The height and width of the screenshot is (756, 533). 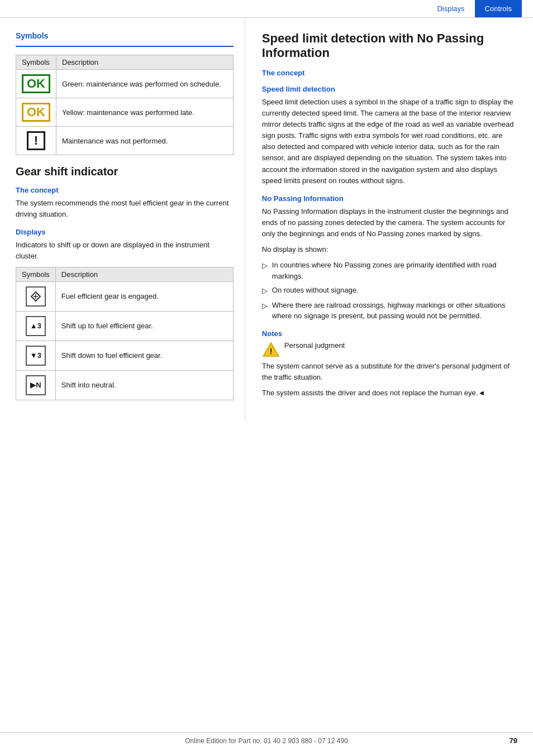 What do you see at coordinates (125, 113) in the screenshot?
I see `table-row: OK Yellow: maintenance was performed lat…` at bounding box center [125, 113].